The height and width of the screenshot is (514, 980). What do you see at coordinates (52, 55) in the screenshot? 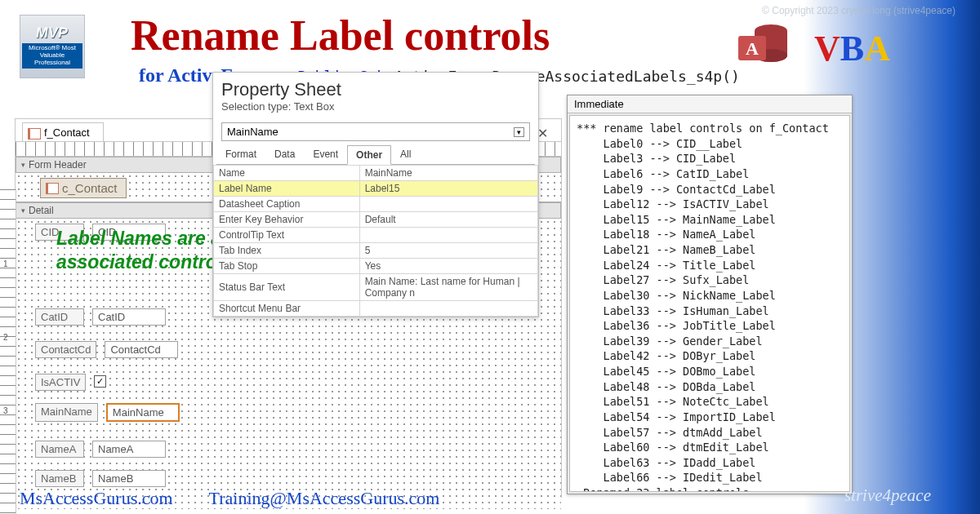
I see `mvp-subtitle: Microsoft® Most Valuable Professional` at bounding box center [52, 55].